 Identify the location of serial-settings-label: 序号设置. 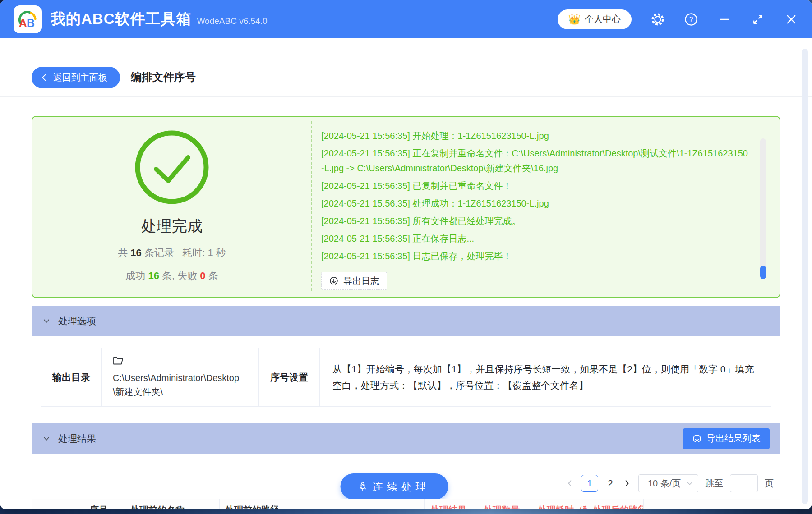
(290, 377).